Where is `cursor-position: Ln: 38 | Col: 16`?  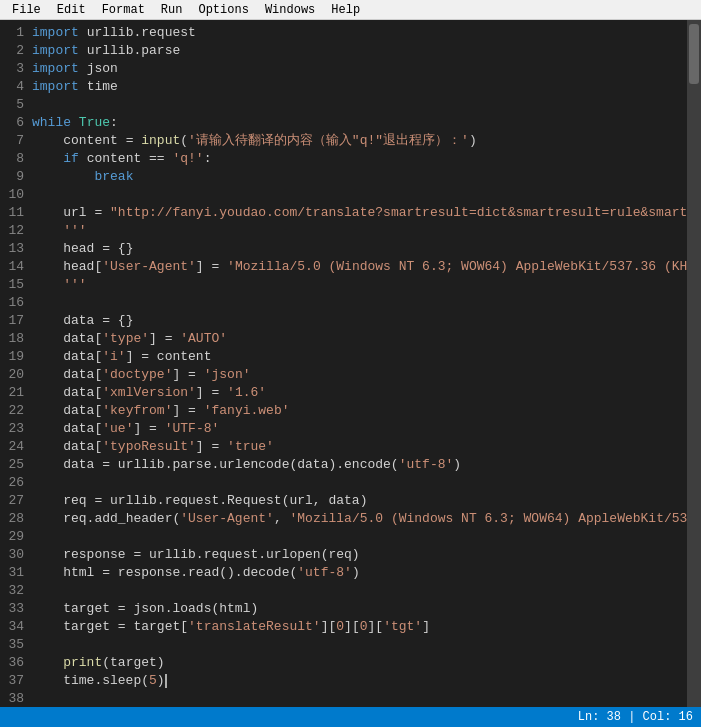 cursor-position: Ln: 38 | Col: 16 is located at coordinates (636, 717).